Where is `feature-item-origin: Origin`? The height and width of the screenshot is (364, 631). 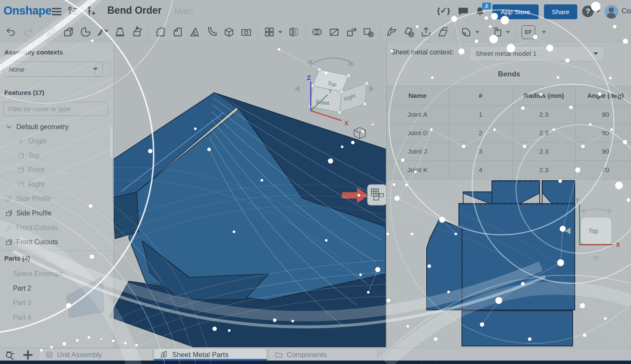 feature-item-origin: Origin is located at coordinates (23, 141).